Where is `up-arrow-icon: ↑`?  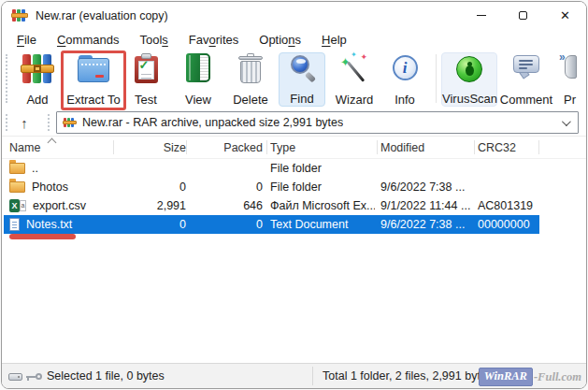 up-arrow-icon: ↑ is located at coordinates (24, 123).